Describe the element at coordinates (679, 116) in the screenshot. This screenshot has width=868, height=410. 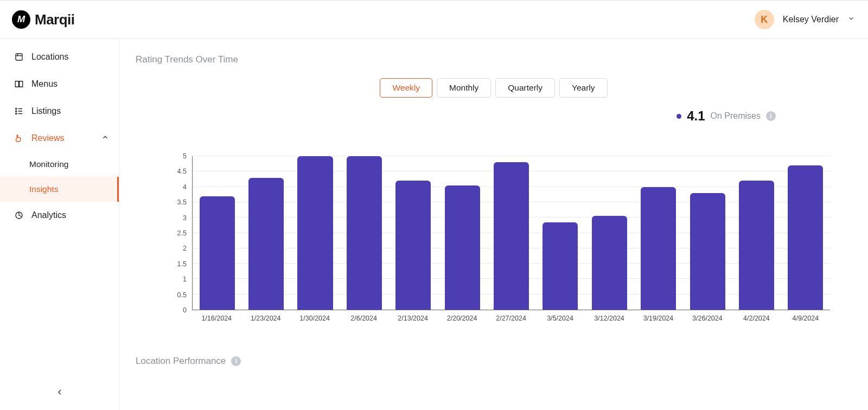
I see `legend-dot-icon` at that location.